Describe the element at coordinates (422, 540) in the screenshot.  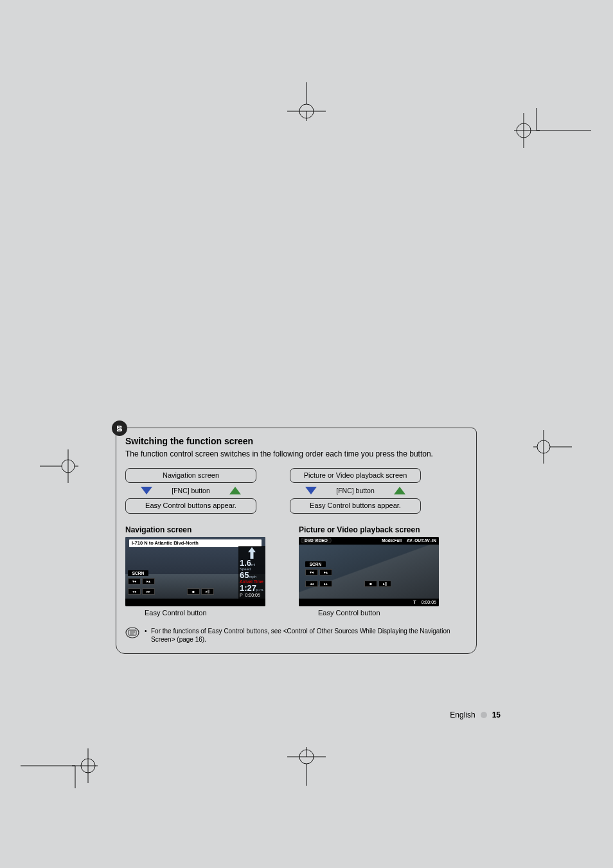
I see `avout-label: AV–OUT:AV–IN` at that location.